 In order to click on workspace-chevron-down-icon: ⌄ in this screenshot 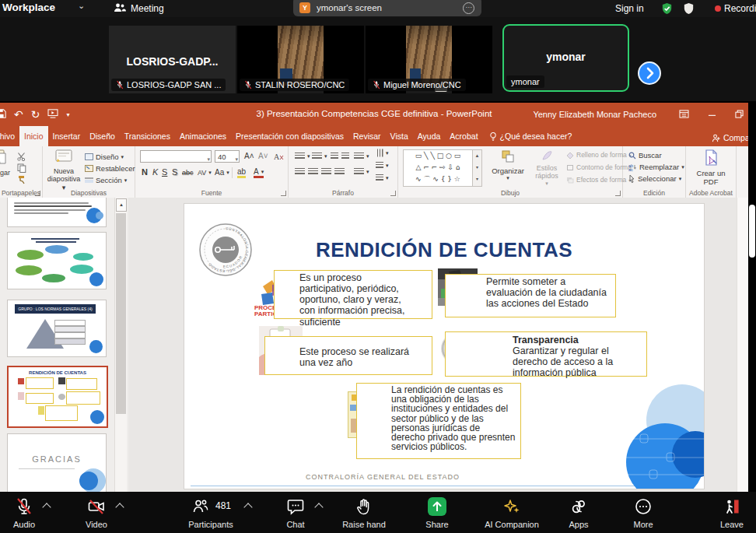, I will do `click(81, 6)`.